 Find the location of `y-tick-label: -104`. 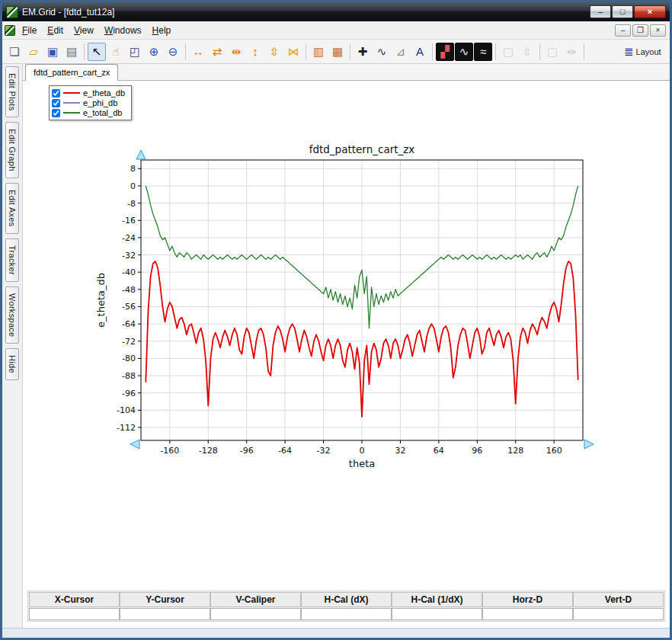

y-tick-label: -104 is located at coordinates (126, 410).